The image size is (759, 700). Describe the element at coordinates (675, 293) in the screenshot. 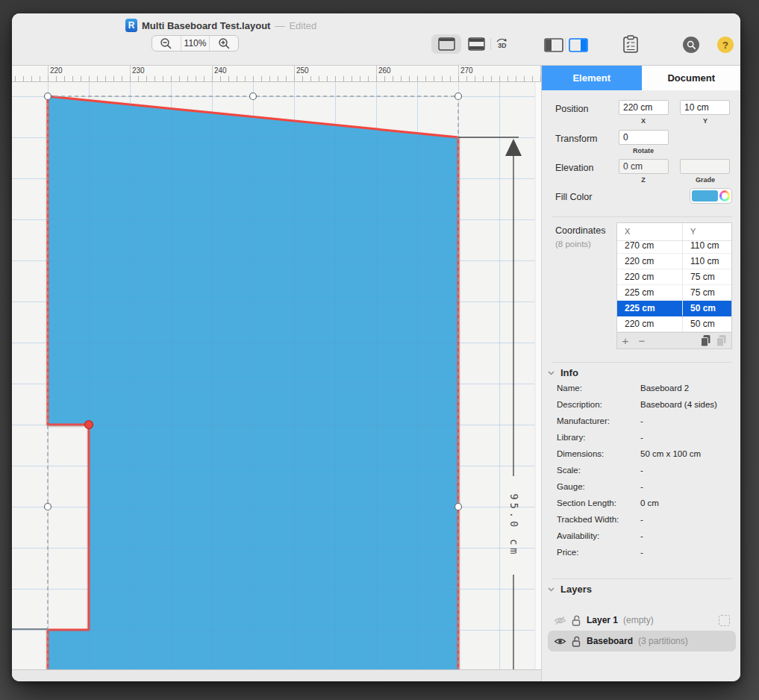

I see `coordinate-row: 225 cm75 cm` at that location.